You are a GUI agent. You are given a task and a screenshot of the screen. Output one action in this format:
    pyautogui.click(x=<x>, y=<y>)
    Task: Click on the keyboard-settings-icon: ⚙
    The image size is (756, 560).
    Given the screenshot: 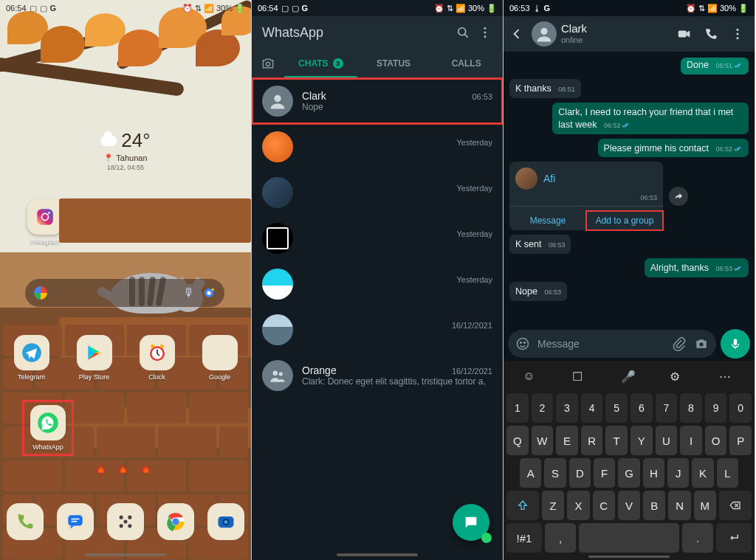 What is the action you would take?
    pyautogui.click(x=678, y=378)
    